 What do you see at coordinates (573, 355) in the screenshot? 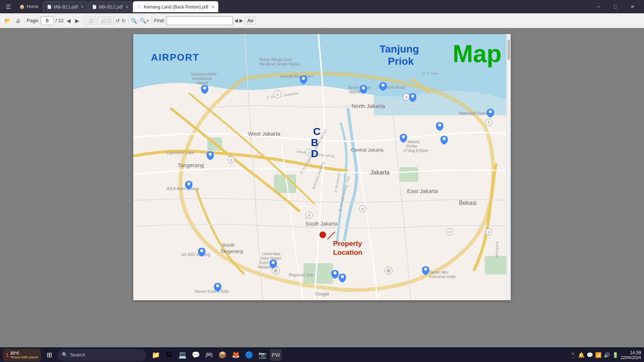
I see `tray-icon-1: 📱` at bounding box center [573, 355].